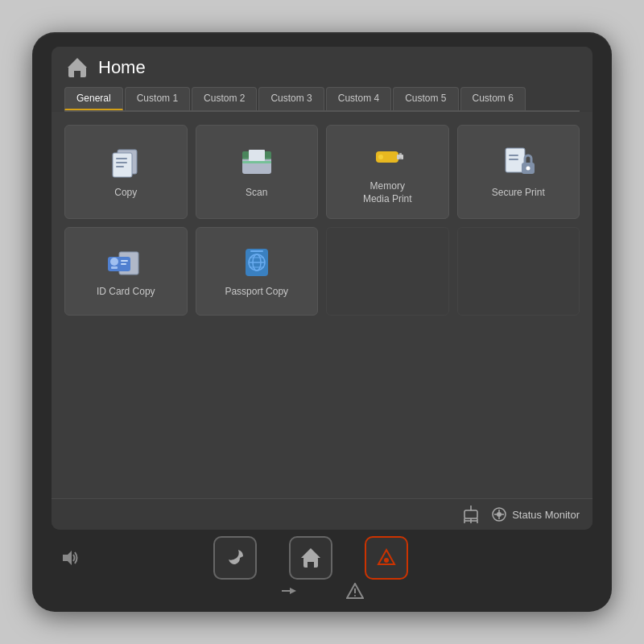 The width and height of the screenshot is (644, 644). What do you see at coordinates (425, 98) in the screenshot?
I see `tab-custom5: Custom 5` at bounding box center [425, 98].